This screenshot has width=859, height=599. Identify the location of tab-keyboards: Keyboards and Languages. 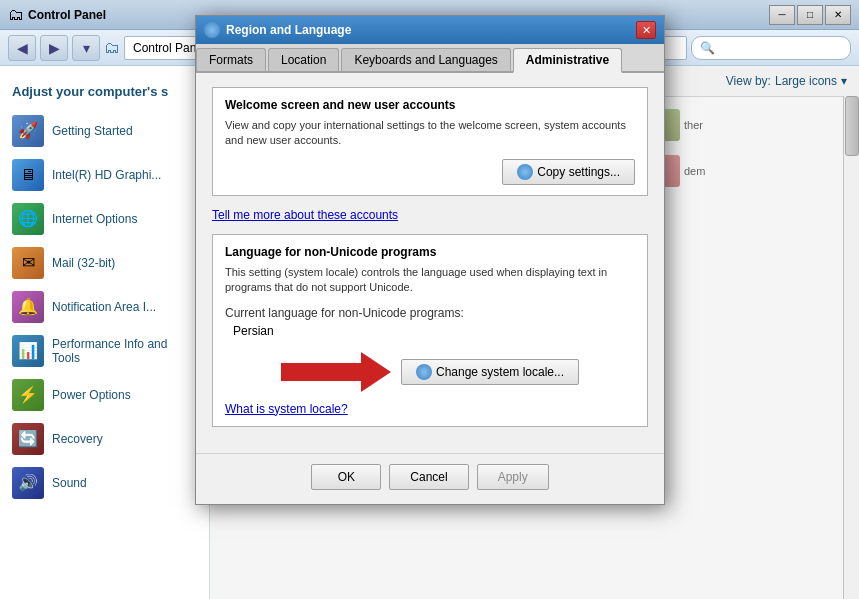
(426, 60).